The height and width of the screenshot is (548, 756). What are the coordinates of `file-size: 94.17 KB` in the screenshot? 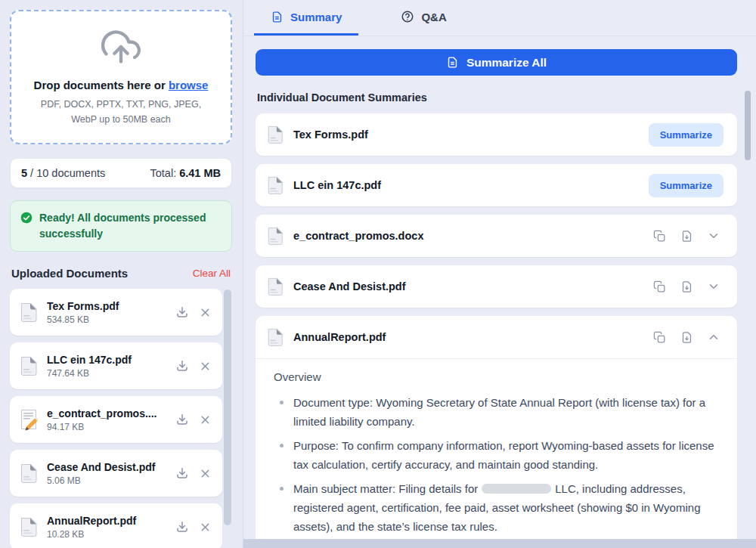 It's located at (106, 427).